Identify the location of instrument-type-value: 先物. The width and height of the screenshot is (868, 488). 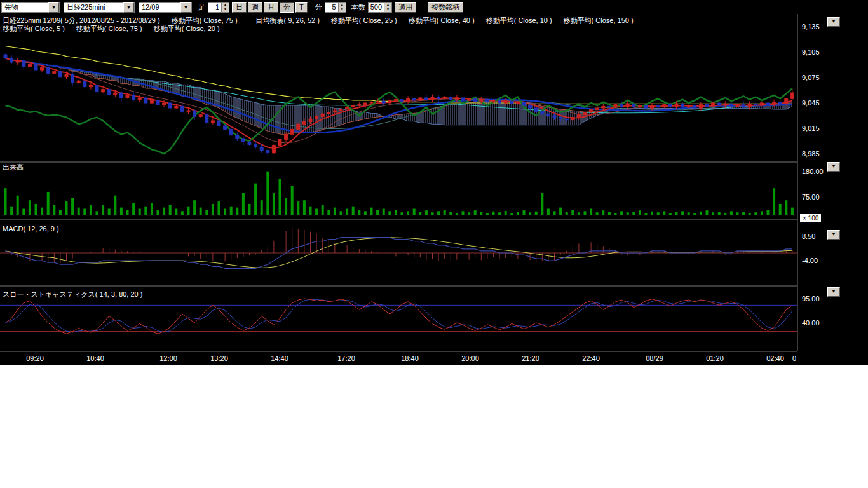
(25, 8).